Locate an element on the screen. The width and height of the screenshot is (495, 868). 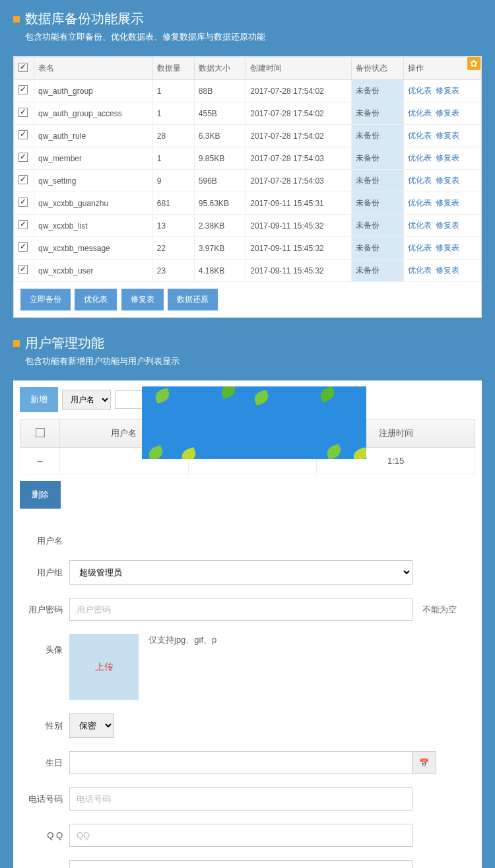
db-col-2: 数据量 is located at coordinates (173, 69).